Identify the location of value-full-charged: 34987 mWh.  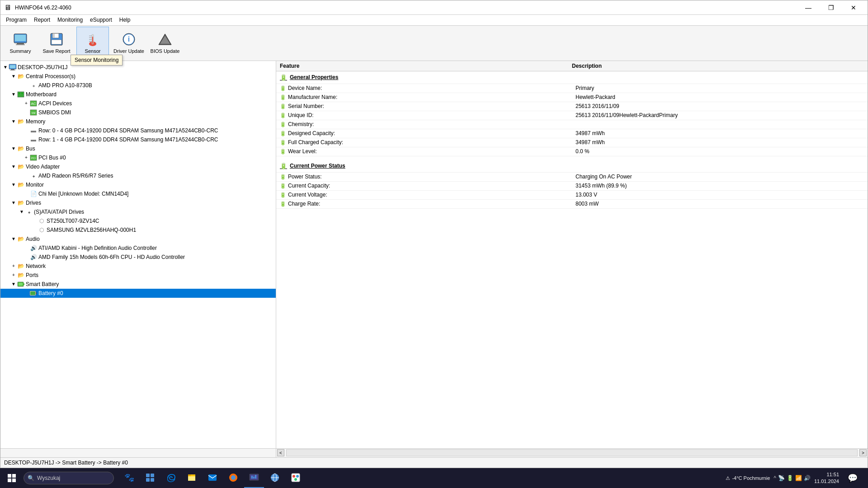
(720, 143).